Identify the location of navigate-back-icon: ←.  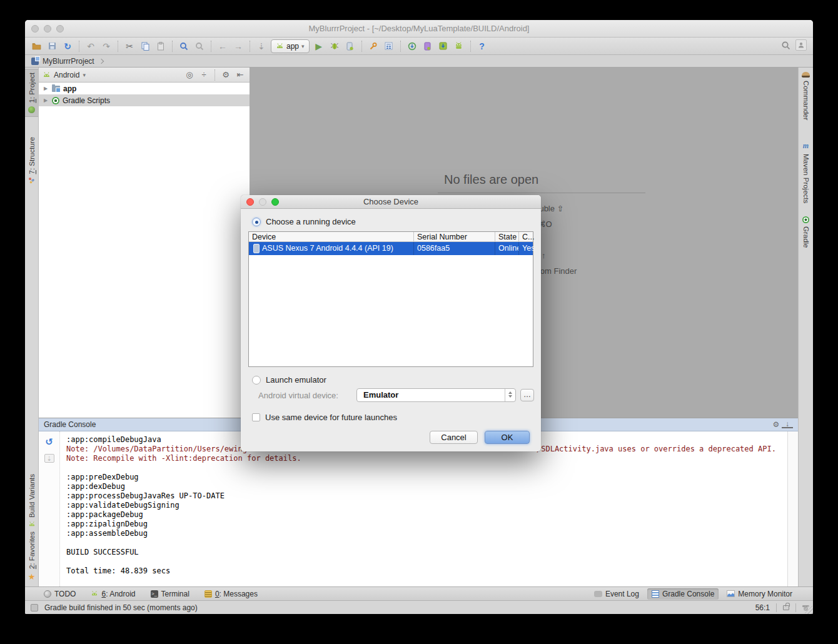
(223, 46).